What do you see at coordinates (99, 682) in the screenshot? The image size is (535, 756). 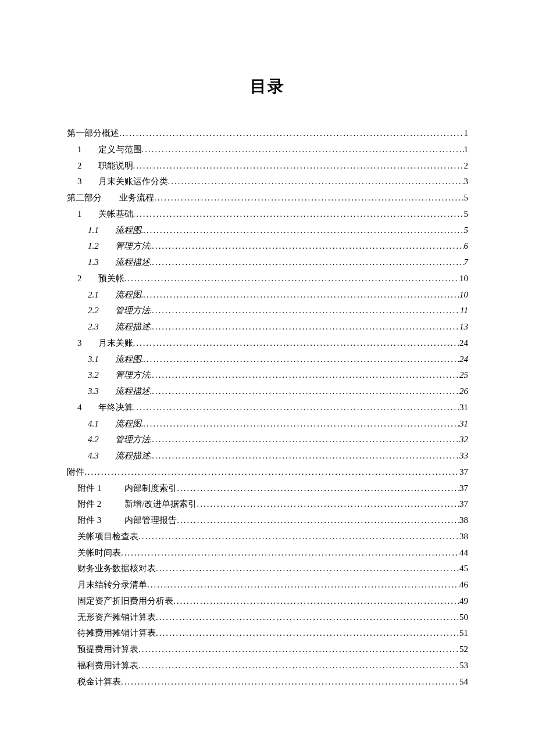 I see `toc-text: 税金计算表` at bounding box center [99, 682].